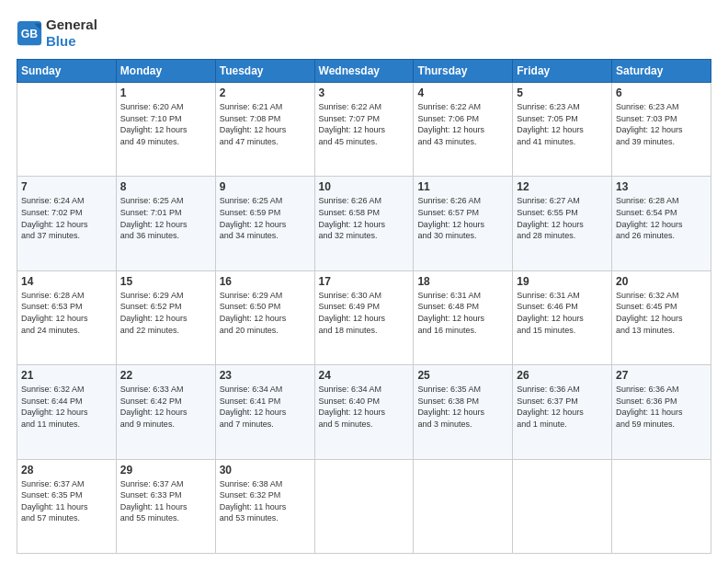 This screenshot has width=728, height=563. I want to click on day-number: 2, so click(265, 93).